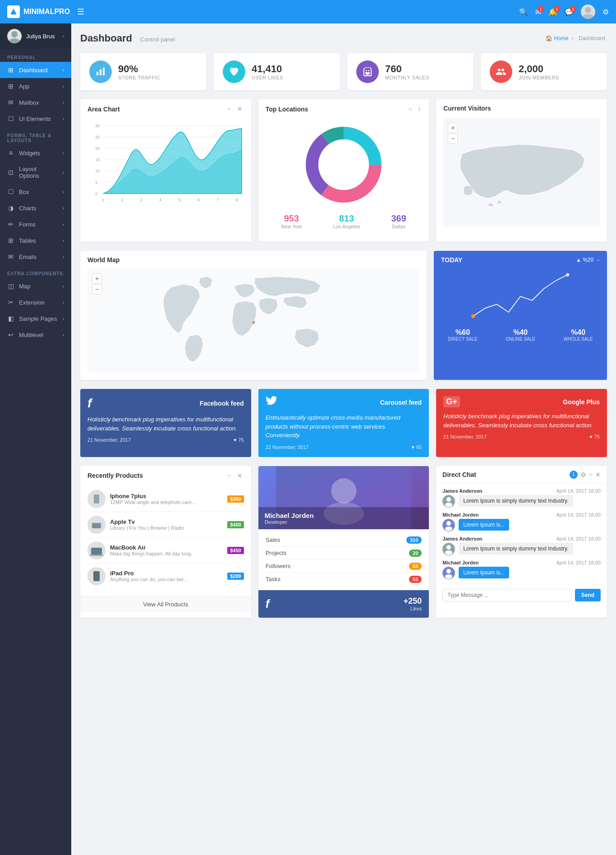 This screenshot has height=855, width=616. I want to click on breadcrumb: 🏠 Home › Dashboard, so click(576, 38).